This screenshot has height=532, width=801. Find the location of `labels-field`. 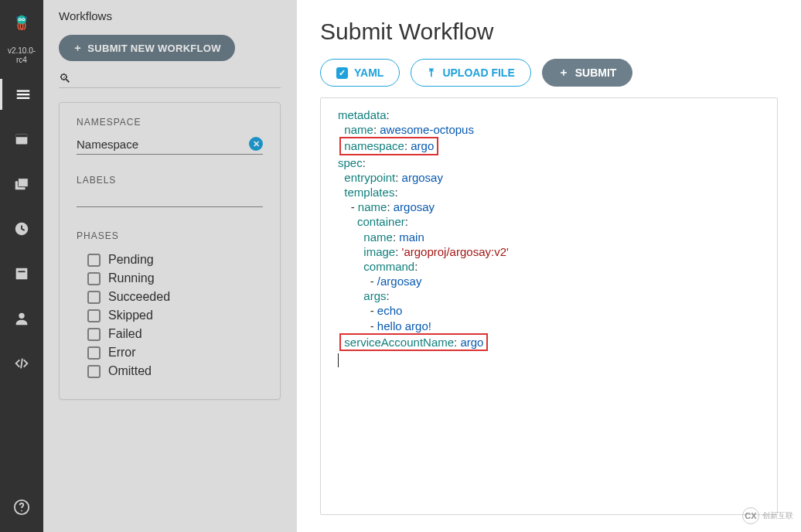

labels-field is located at coordinates (170, 206).